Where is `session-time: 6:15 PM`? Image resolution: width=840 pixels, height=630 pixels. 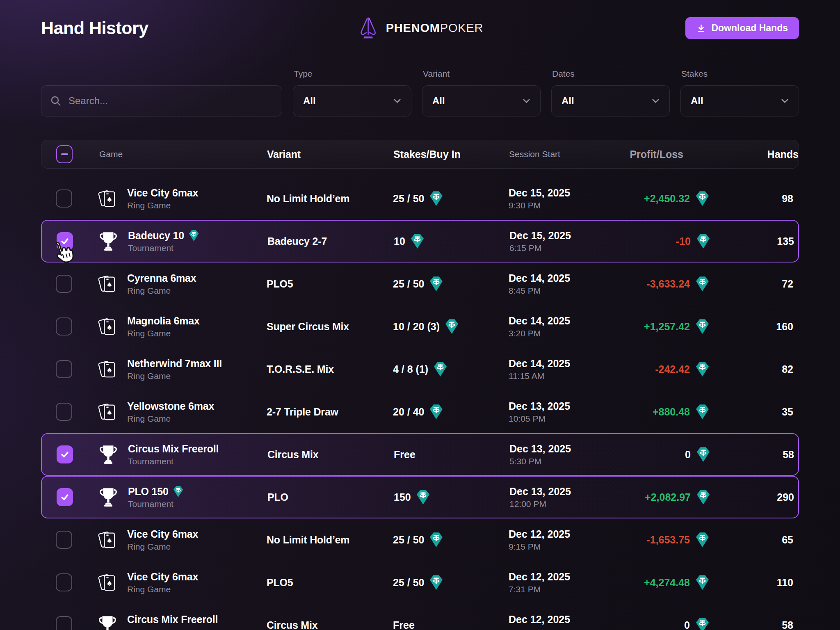 session-time: 6:15 PM is located at coordinates (570, 248).